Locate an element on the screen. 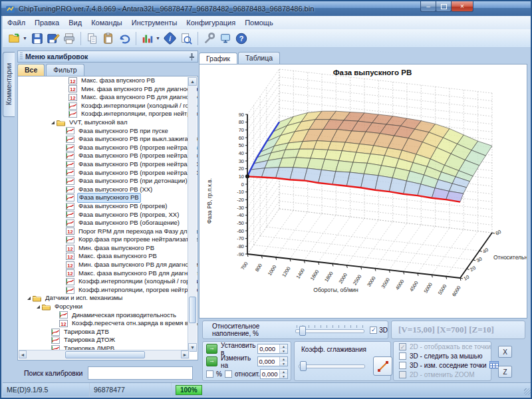 Image resolution: width=532 pixels, height=399 pixels. tab-table: Таблица is located at coordinates (259, 58).